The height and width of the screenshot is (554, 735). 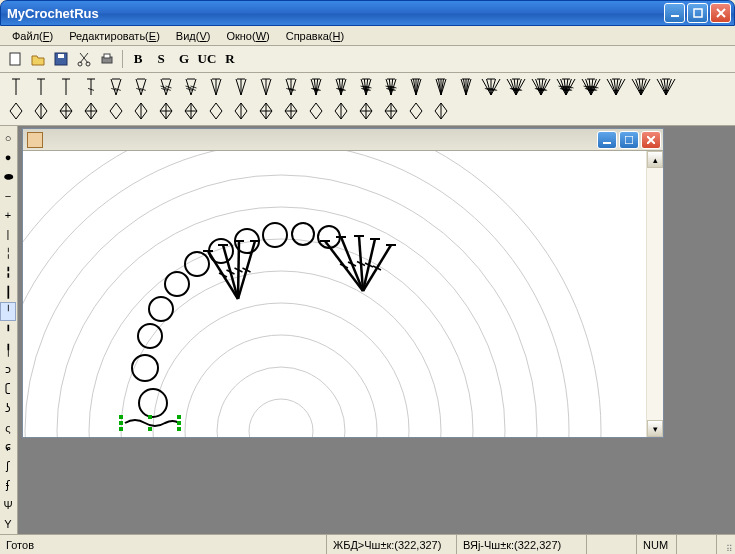 What do you see at coordinates (8, 196) in the screenshot?
I see `left-tool-dash: −` at bounding box center [8, 196].